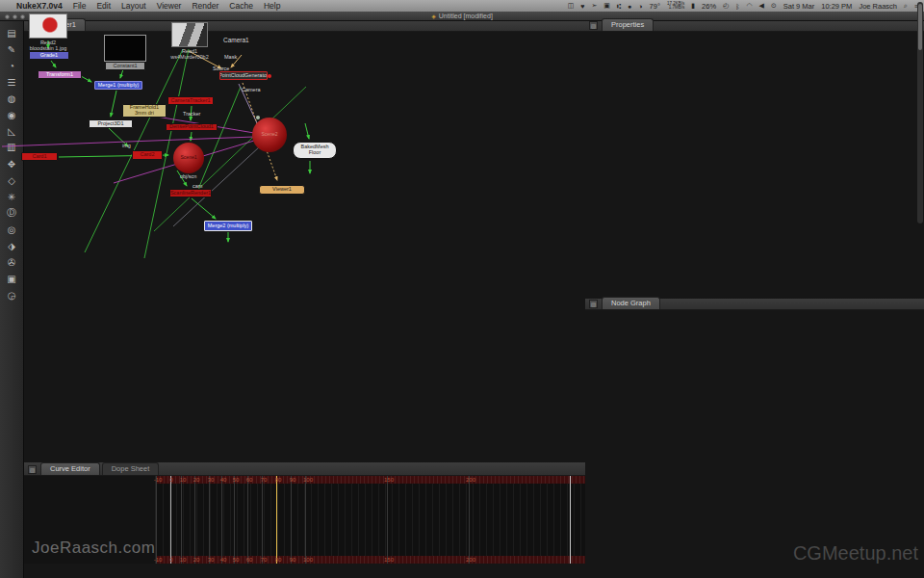 The height and width of the screenshot is (578, 924). I want to click on sync-status-icon, so click(594, 6).